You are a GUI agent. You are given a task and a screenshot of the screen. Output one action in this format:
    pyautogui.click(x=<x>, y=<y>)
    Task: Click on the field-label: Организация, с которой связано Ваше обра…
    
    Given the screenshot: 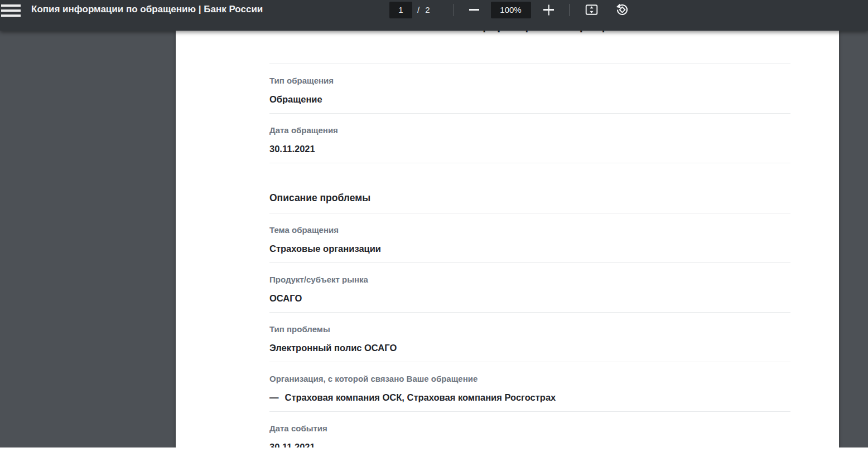 What is the action you would take?
    pyautogui.click(x=530, y=379)
    